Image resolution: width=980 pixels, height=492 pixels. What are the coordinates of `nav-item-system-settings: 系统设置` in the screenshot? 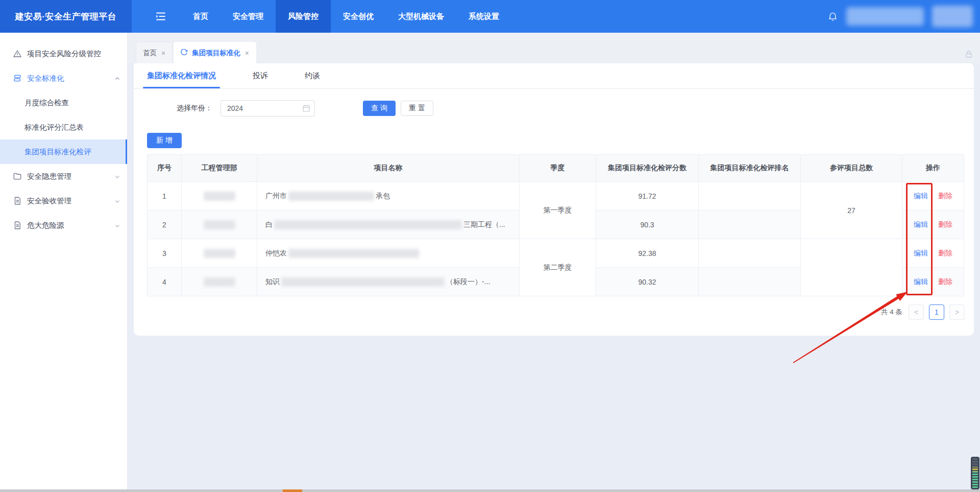 It's located at (484, 16).